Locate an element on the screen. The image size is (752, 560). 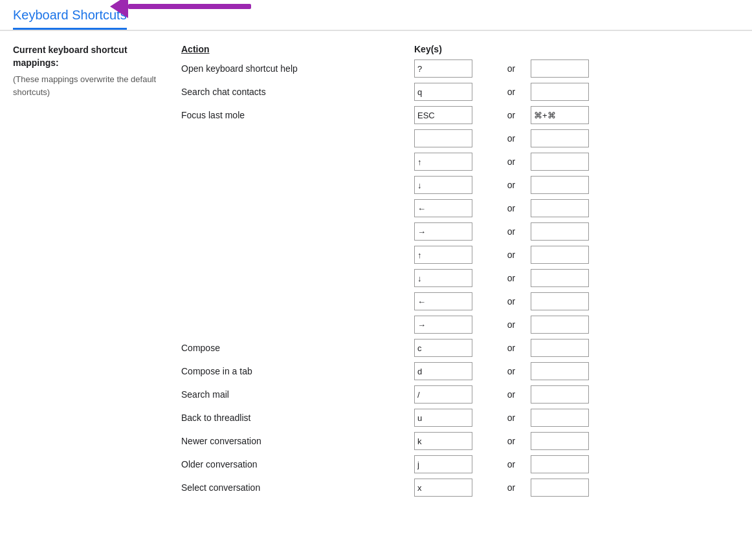
col-header-action: Action is located at coordinates (298, 49).